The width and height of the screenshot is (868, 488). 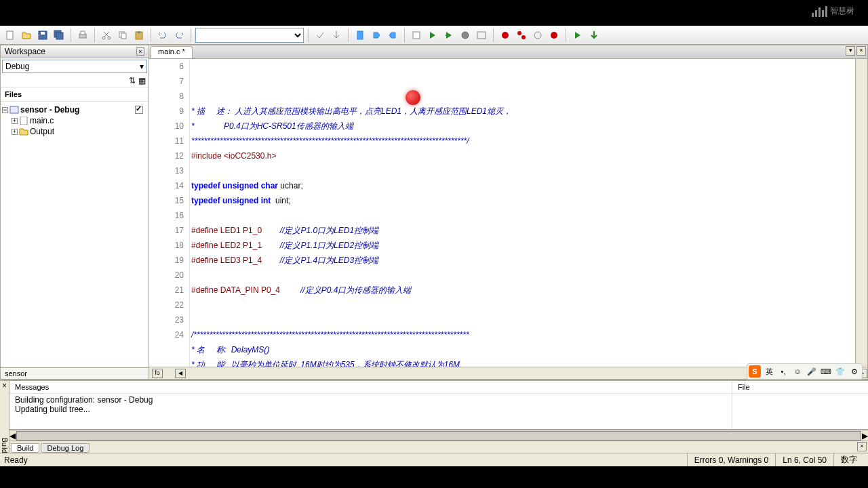 What do you see at coordinates (15, 121) in the screenshot?
I see `tree-expand-icon: +` at bounding box center [15, 121].